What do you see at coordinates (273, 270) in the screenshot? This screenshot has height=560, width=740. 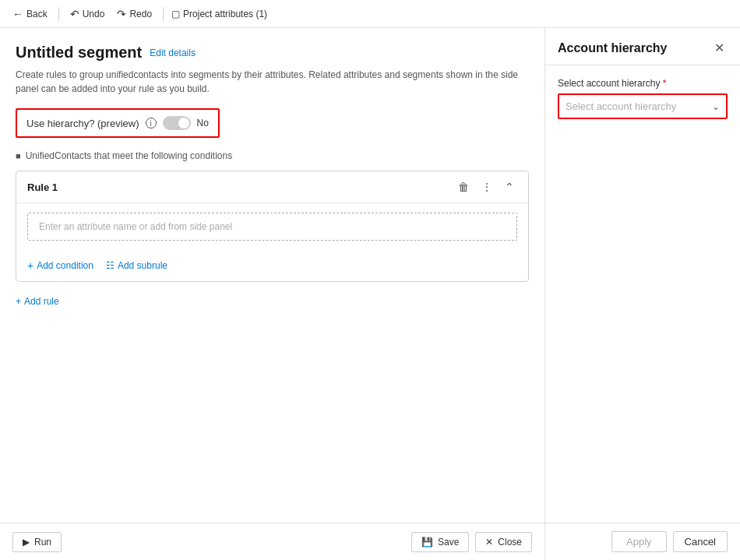 I see `rule-footer: + Add condition ☷ Add subrule` at bounding box center [273, 270].